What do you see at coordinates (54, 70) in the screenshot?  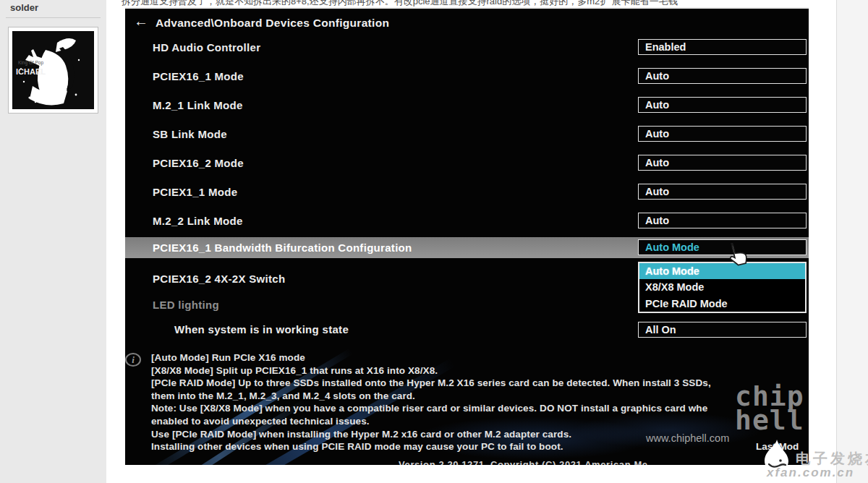 I see `avatar: King Of Pop ICHAEL` at bounding box center [54, 70].